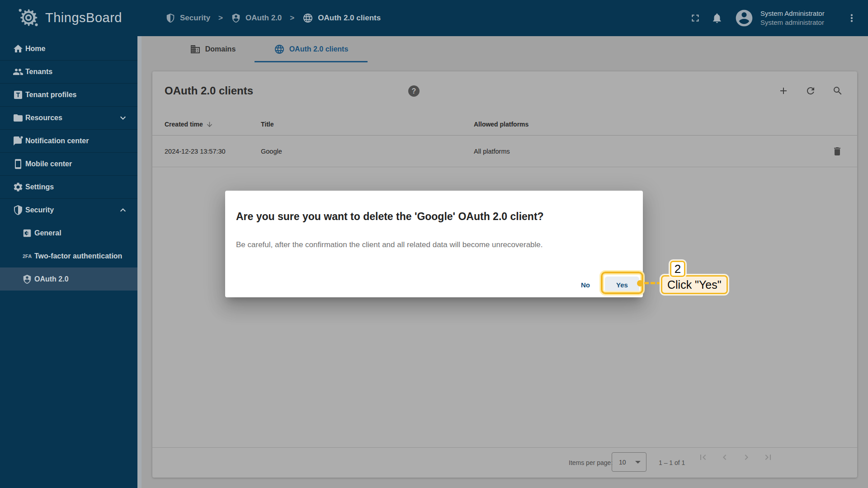  I want to click on page-range-label: 1 – 1 of 1, so click(672, 463).